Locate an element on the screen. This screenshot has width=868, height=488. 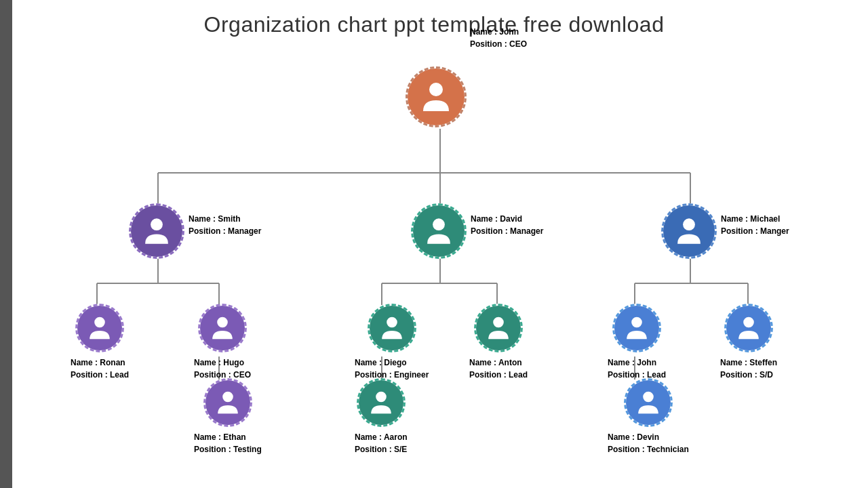
smith-name: Name : Smith is located at coordinates (225, 219).